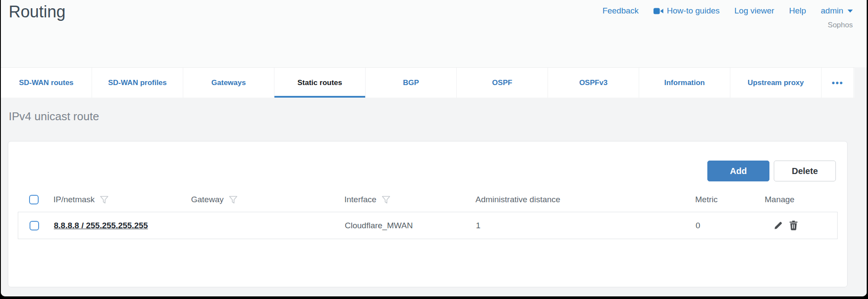  Describe the element at coordinates (518, 200) in the screenshot. I see `column-header-administrative-distance: Administrative distance` at that location.